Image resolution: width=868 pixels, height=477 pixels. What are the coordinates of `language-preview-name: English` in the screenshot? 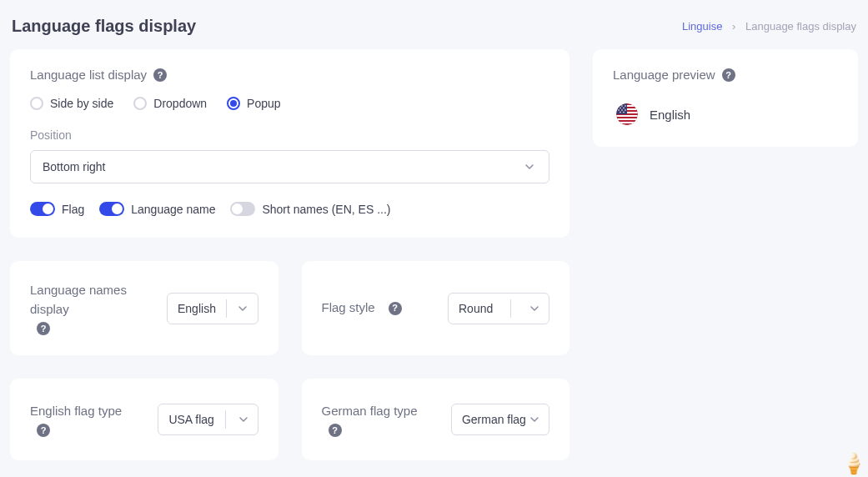 It's located at (670, 115).